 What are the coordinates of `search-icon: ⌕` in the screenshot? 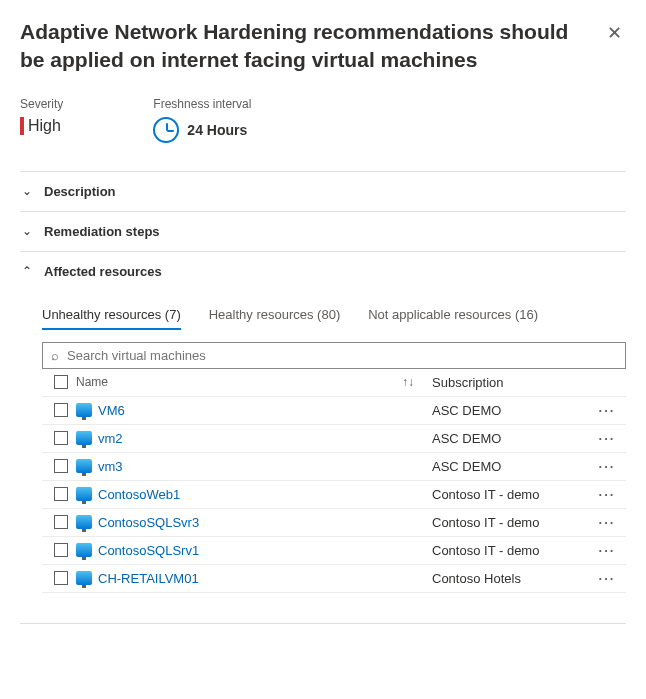 It's located at (55, 356).